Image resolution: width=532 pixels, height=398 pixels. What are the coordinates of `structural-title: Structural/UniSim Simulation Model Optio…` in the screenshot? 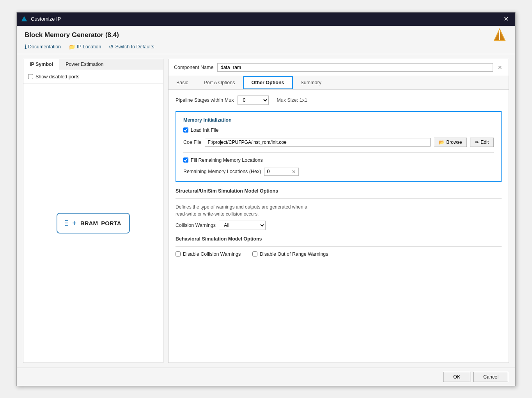 It's located at (339, 191).